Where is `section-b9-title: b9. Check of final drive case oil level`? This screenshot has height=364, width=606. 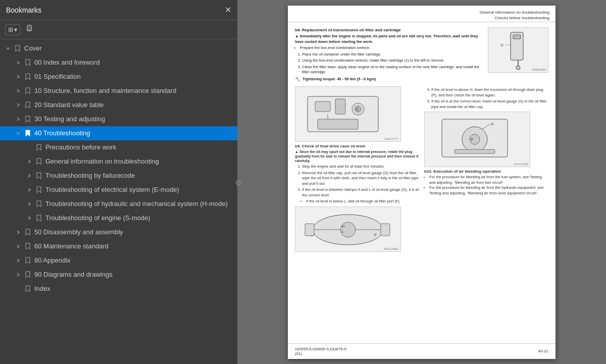 section-b9-title: b9. Check of final drive case oil level is located at coordinates (357, 146).